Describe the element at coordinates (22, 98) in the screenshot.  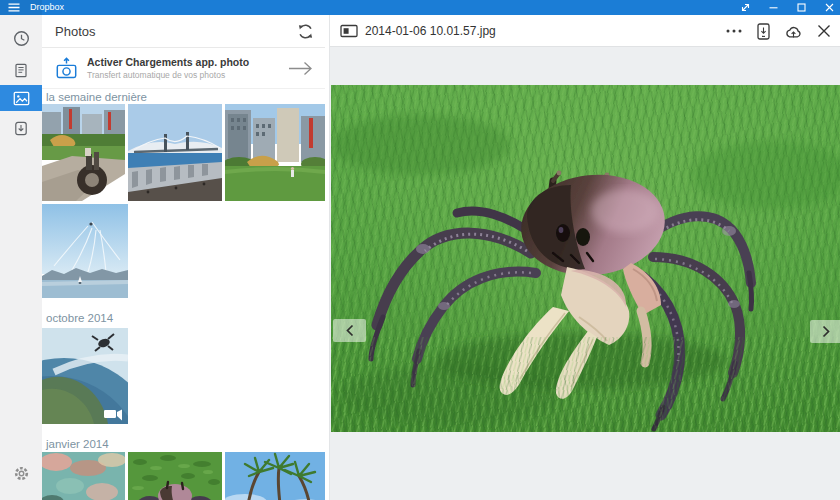
I see `photos-icon` at that location.